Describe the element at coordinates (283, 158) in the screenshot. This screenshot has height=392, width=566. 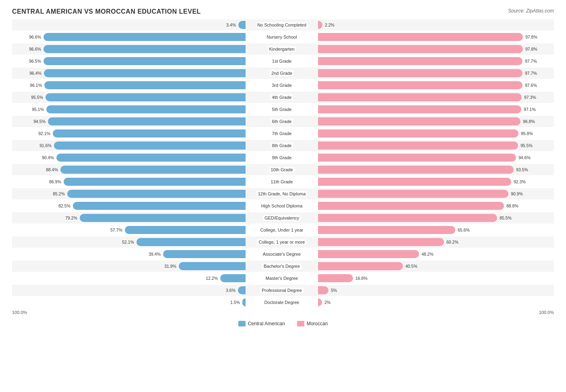
I see `chart-row: 90.4% 9th Grade 94.6%` at that location.